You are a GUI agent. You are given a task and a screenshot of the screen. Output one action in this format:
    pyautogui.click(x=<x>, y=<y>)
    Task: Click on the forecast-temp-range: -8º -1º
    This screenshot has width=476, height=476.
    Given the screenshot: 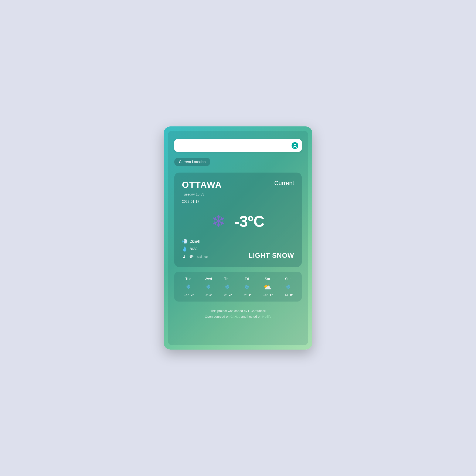 What is the action you would take?
    pyautogui.click(x=247, y=295)
    